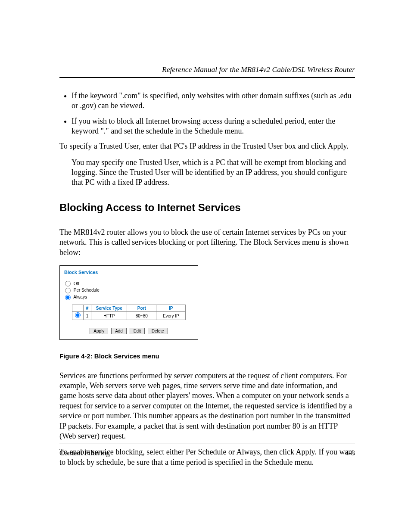 The image size is (411, 532). Describe the element at coordinates (207, 78) in the screenshot. I see `header-rule` at that location.